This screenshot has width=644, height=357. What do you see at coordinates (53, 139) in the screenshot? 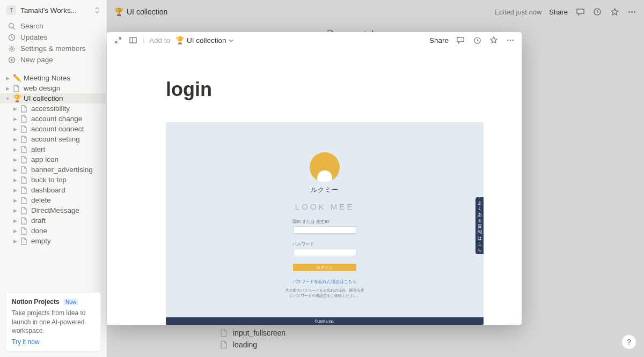
I see `tree-item: ▶account setting` at bounding box center [53, 139].